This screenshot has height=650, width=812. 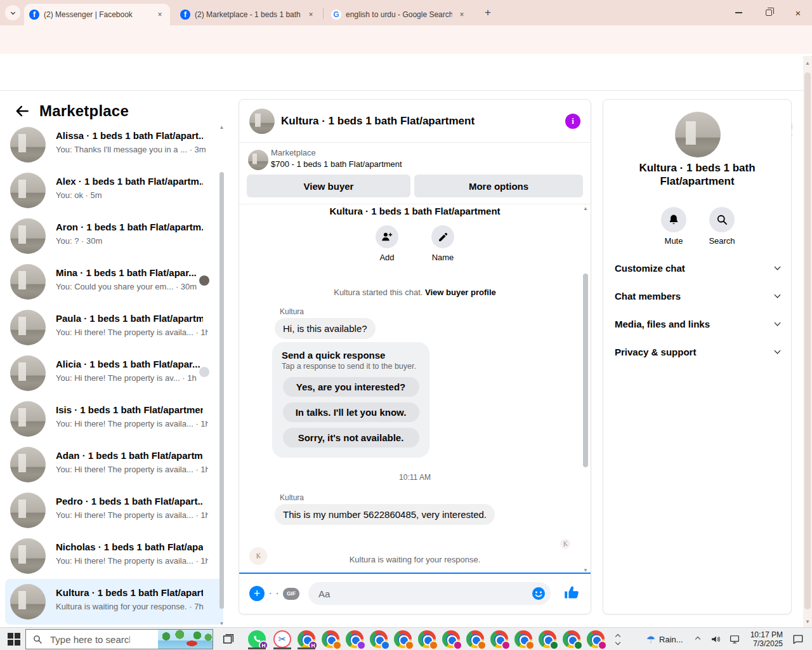 What do you see at coordinates (114, 465) in the screenshot?
I see `chat-list-item-adan: Adan · 1 beds 1 bath Flat/apartm... You:…` at bounding box center [114, 465].